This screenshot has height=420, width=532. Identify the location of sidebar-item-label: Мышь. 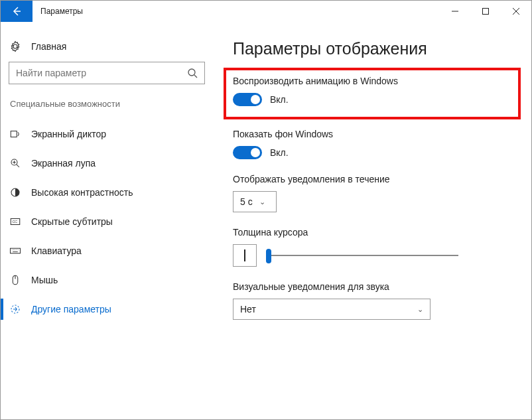
(44, 280).